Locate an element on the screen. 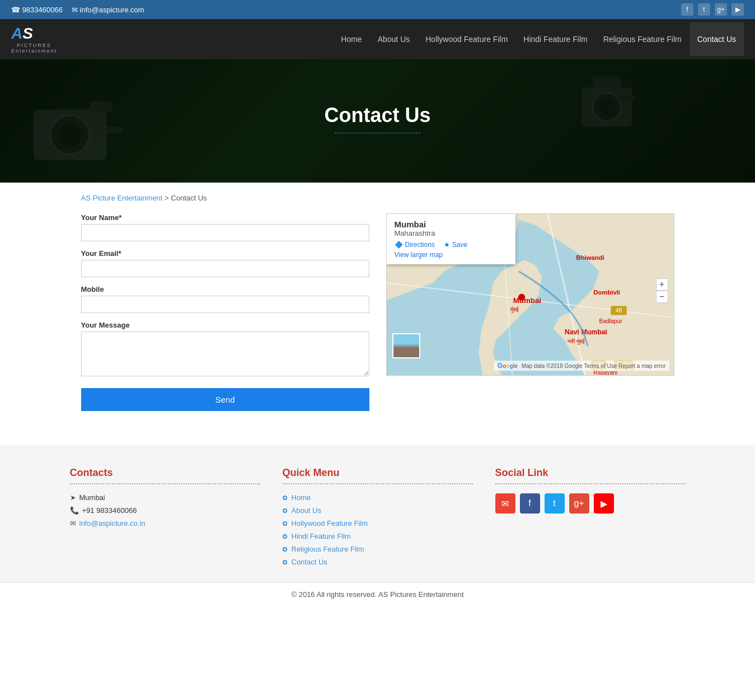  footer-quick-menu: Quick Menu Home About Us Hollywood Featu… is located at coordinates (378, 519).